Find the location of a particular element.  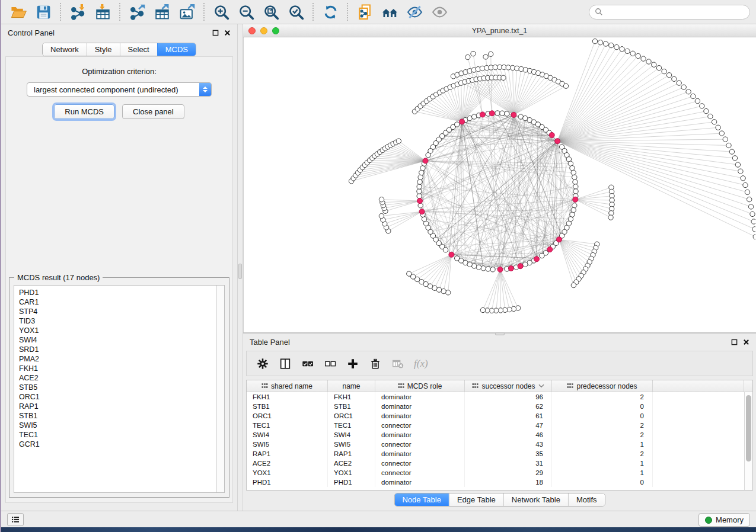

close-panel-button: Close panel is located at coordinates (153, 111).